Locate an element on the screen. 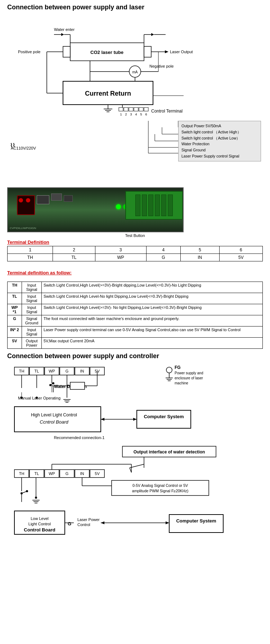  diagram3-container: Output interface of water detection TH T… is located at coordinates (135, 491).